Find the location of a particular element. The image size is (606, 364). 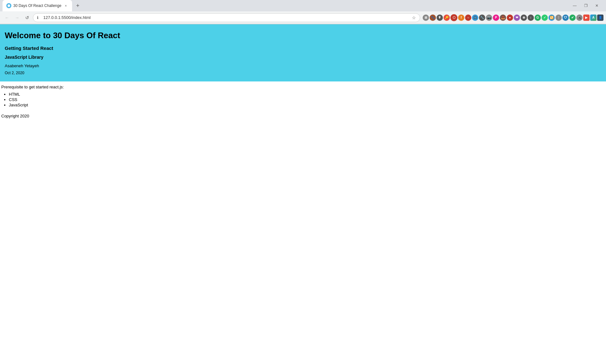

footer: Copyright 2020 is located at coordinates (303, 116).